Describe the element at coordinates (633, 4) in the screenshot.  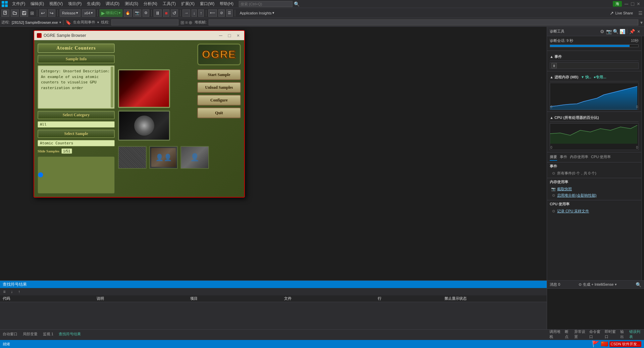
I see `restore-app-button: □` at that location.